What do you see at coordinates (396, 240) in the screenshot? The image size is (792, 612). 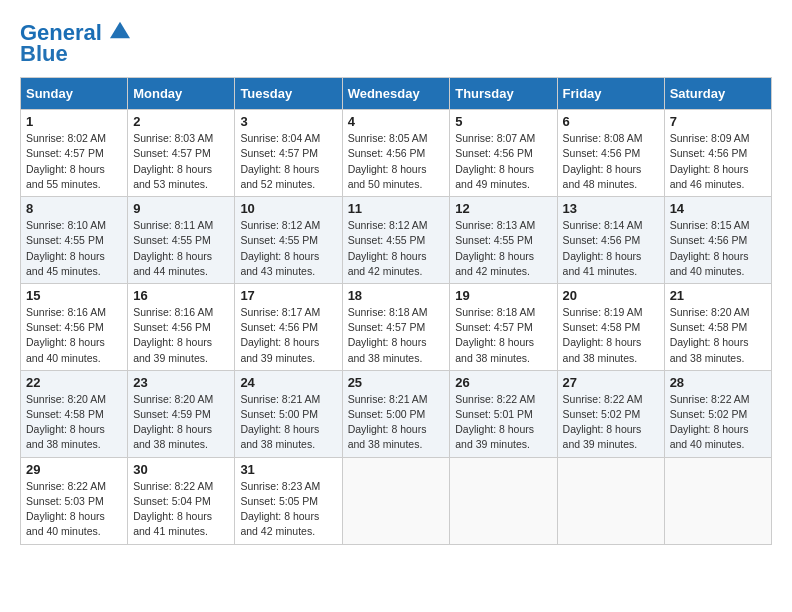 I see `calendar-week-2: 8 Sunrise: 8:10 AMSunset: 4:55 PMDayligh…` at bounding box center [396, 240].